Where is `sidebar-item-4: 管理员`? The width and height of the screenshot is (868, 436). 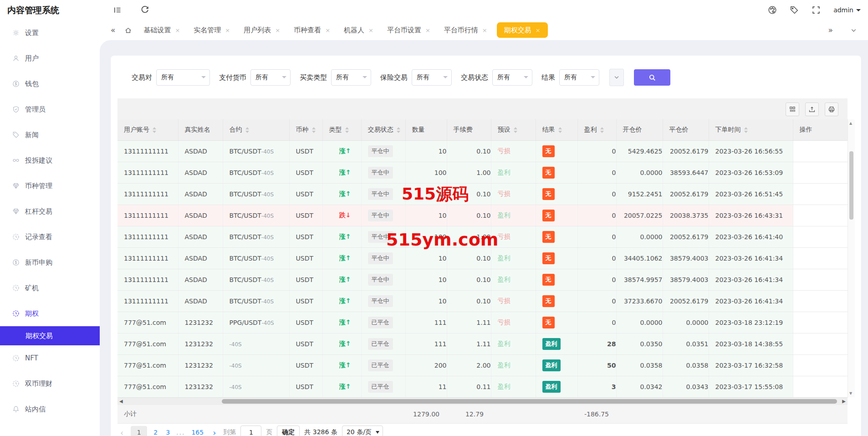
sidebar-item-4: 管理员 is located at coordinates (50, 109).